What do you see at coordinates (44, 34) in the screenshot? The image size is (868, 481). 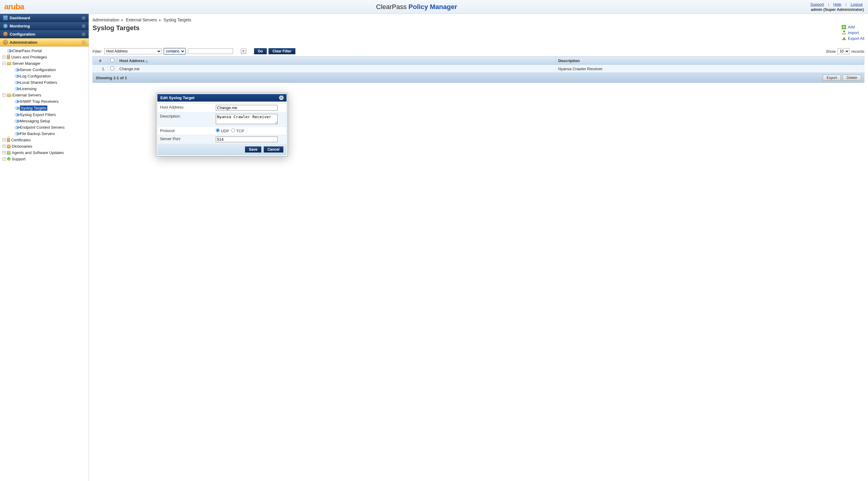 I see `nav-configuration: Configuration` at bounding box center [44, 34].